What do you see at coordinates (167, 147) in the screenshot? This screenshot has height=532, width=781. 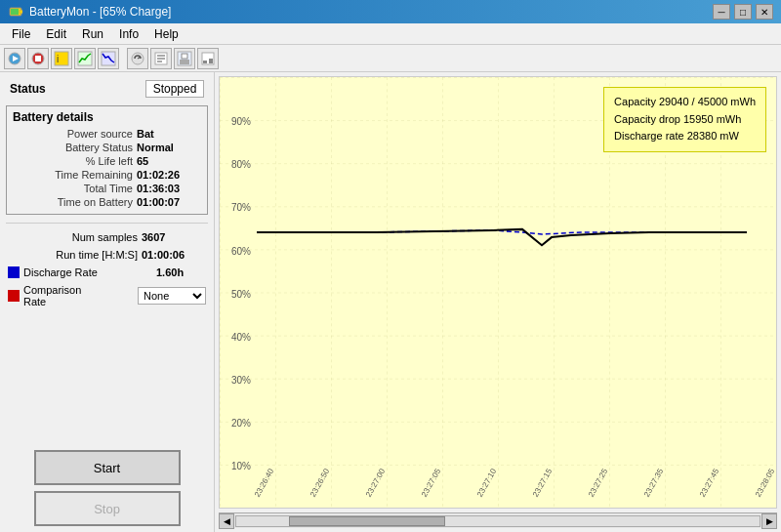 I see `battery-status-value: Normal` at bounding box center [167, 147].